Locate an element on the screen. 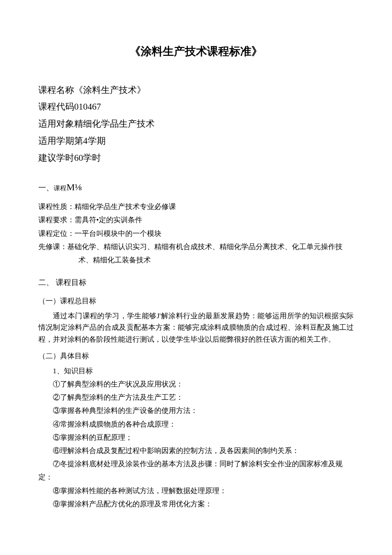 This screenshot has height=555, width=392. knowledge-goal-heading: 1、知识目标 is located at coordinates (196, 371).